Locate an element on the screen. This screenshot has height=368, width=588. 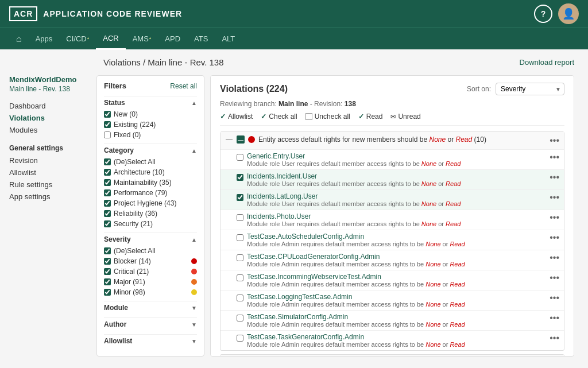
row-incidents-incident-name: Incidents.Incident.User is located at coordinates (396, 176).